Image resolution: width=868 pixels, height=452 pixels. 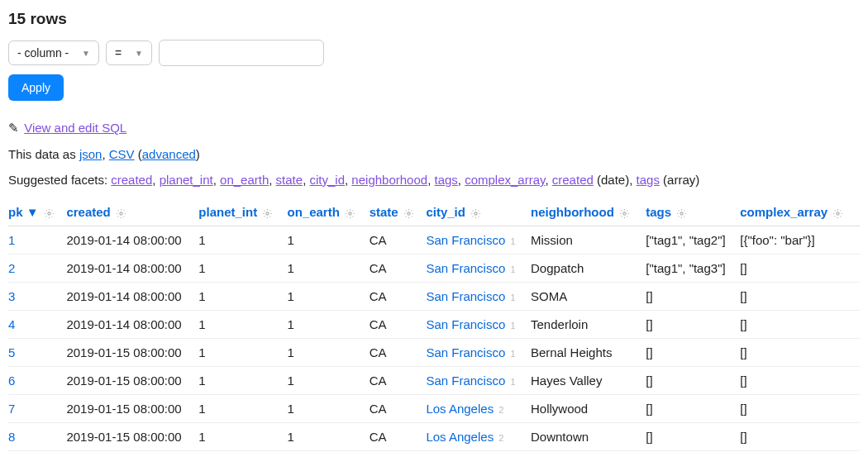 I want to click on cell-neighborhood: Downtown, so click(x=589, y=437).